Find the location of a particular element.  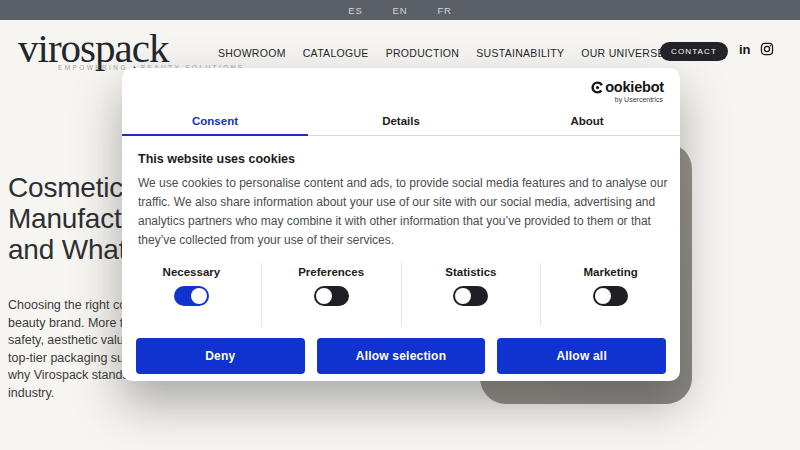

cookie-tabs: Consent Details About is located at coordinates (401, 121).